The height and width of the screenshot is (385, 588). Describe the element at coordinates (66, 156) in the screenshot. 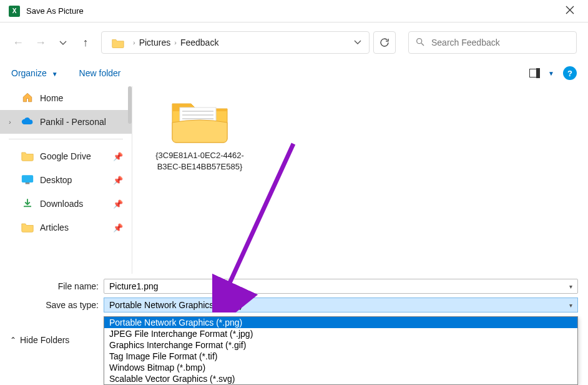

I see `sidebar-item-gdrive: Google Drive 📌` at that location.